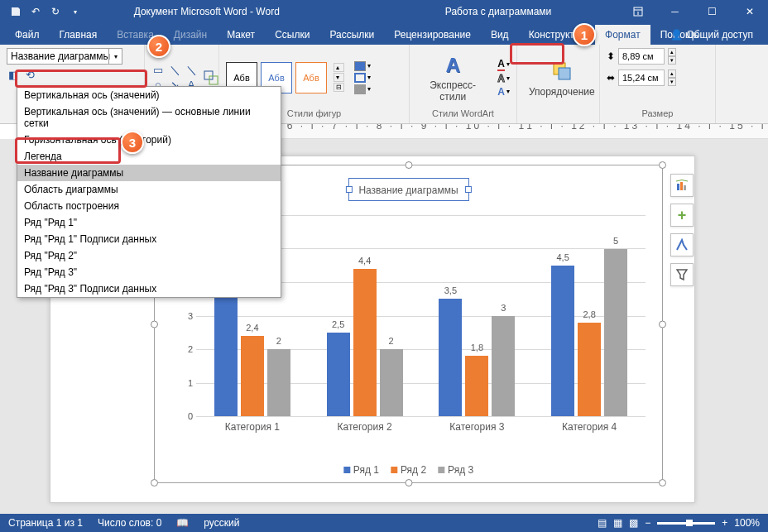 This screenshot has height=532, width=768. I want to click on dropdown-item: Ряд "Ряд 1", so click(149, 223).